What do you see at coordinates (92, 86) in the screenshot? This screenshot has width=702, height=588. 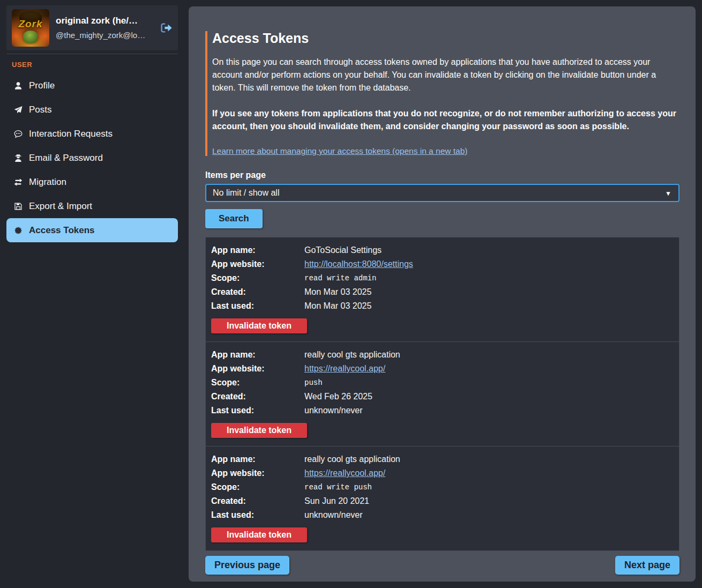 I see `sidebar-item-profile: Profile` at bounding box center [92, 86].